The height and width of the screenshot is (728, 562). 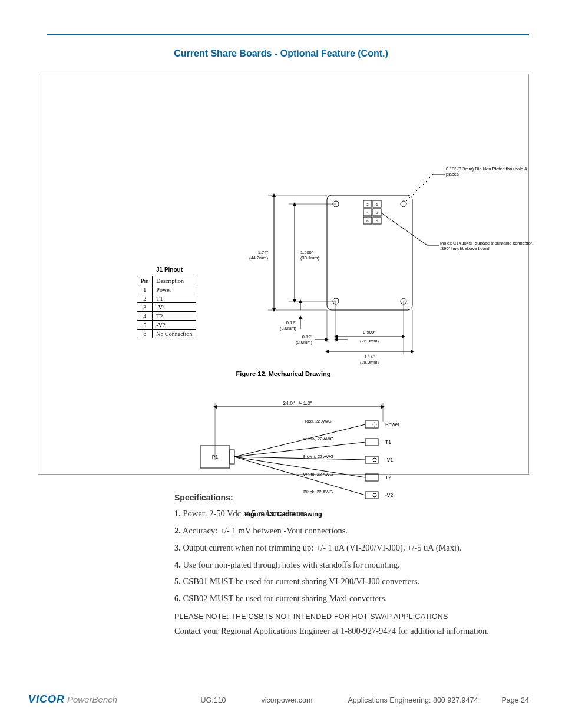 What do you see at coordinates (412, 700) in the screenshot?
I see `eng-phone: Applications Engineering: 800 927.9474` at bounding box center [412, 700].